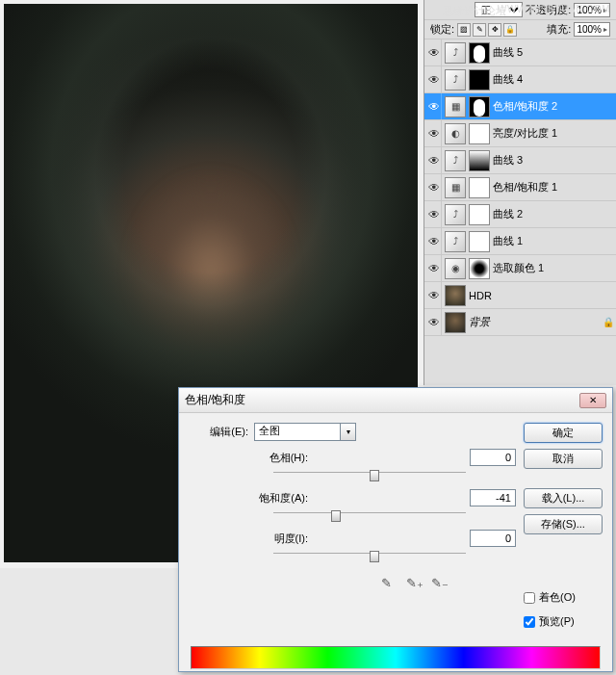 This screenshot has height=675, width=616. Describe the element at coordinates (455, 269) in the screenshot. I see `adjustment-icon: ◉` at that location.